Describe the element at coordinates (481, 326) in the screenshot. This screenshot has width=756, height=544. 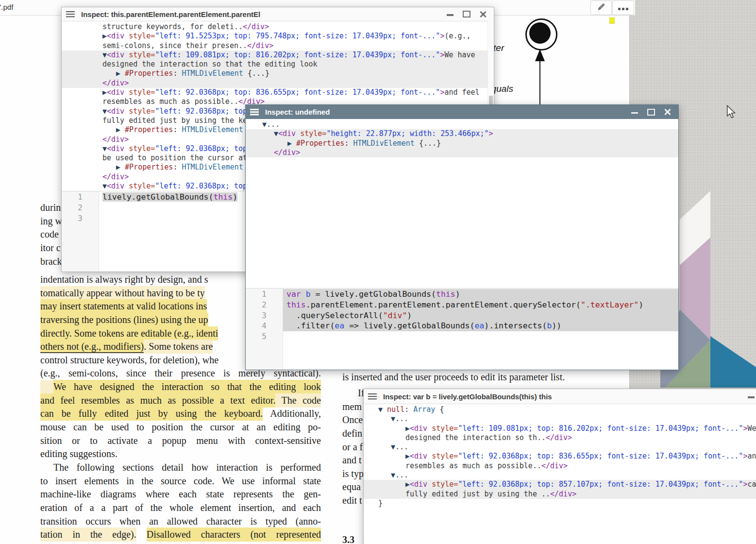
I see `code-line: .filter(ea => lively.getGlobalBounds(ea)…` at that location.